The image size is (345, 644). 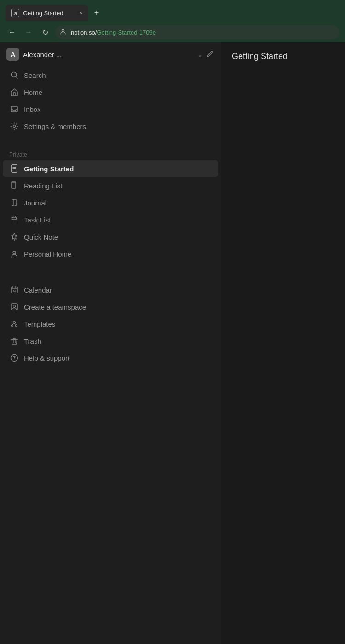 I want to click on sidebar-item-settings: Settings & members, so click(x=110, y=126).